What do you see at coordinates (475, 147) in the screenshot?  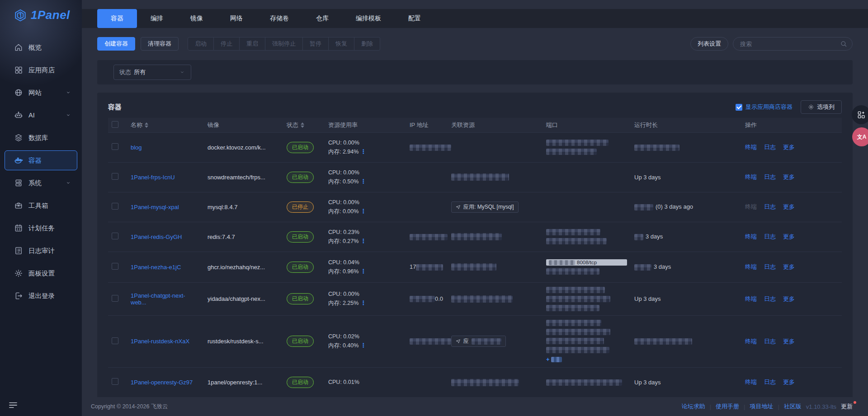 I see `table-row: blog docker.ktovoz.com/k... 已启动 CPU: 0.0…` at bounding box center [475, 147].